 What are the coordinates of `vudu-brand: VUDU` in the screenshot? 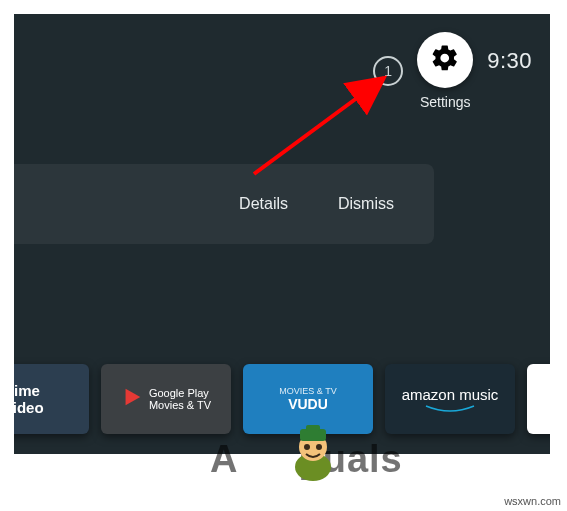 It's located at (308, 404).